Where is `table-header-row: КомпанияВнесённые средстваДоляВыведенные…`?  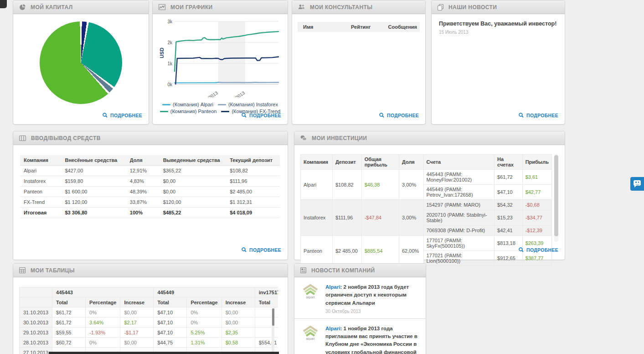
table-header-row: КомпанияВнесённые средстваДоляВыведенные… is located at coordinates (150, 161).